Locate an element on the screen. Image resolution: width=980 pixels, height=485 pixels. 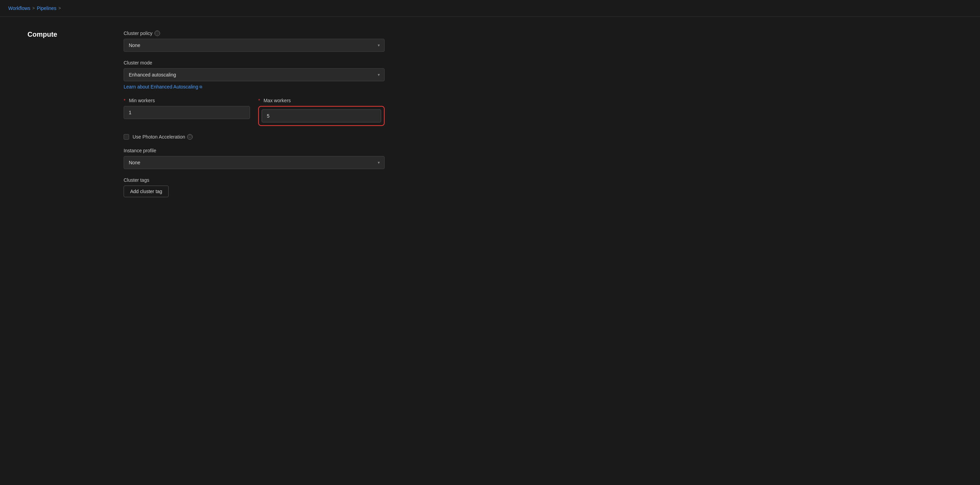
max-workers-required-star: * is located at coordinates (259, 100).